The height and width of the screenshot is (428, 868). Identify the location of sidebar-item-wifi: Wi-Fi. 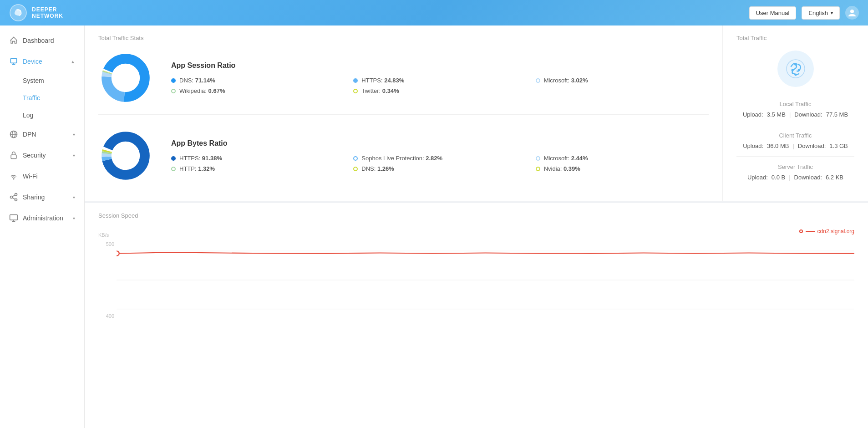
(42, 176).